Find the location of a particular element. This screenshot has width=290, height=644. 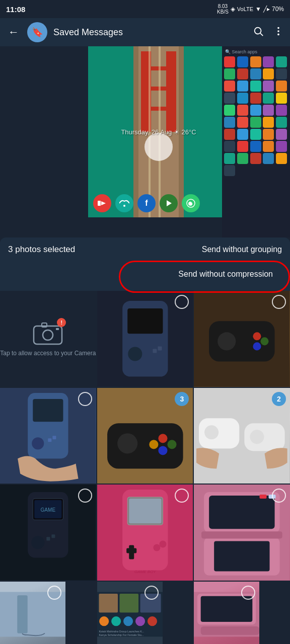

photo-cell-controller-white: 2 is located at coordinates (242, 436).